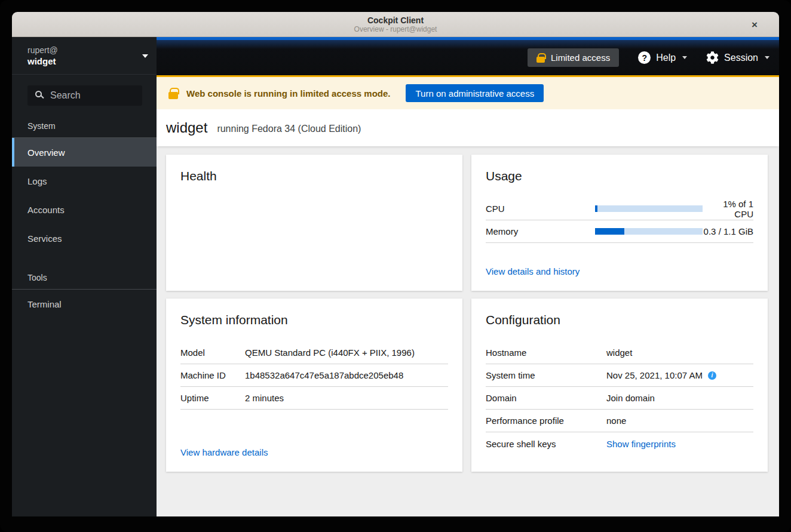 This screenshot has height=532, width=791. Describe the element at coordinates (620, 232) in the screenshot. I see `usage-row-memory: Memory 0.3 / 1.1 GiB` at that location.